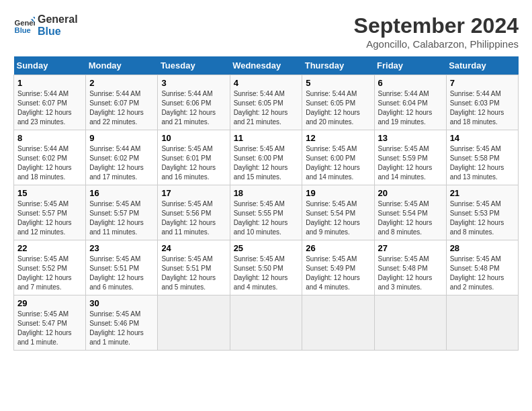  What do you see at coordinates (46, 26) in the screenshot?
I see `logo: General Blue General Blue` at bounding box center [46, 26].